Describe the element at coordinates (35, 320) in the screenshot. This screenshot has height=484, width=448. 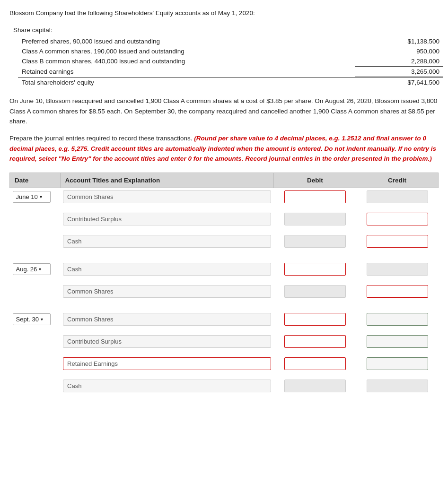
I see `date-cell-2: Sept. 30▾` at that location.